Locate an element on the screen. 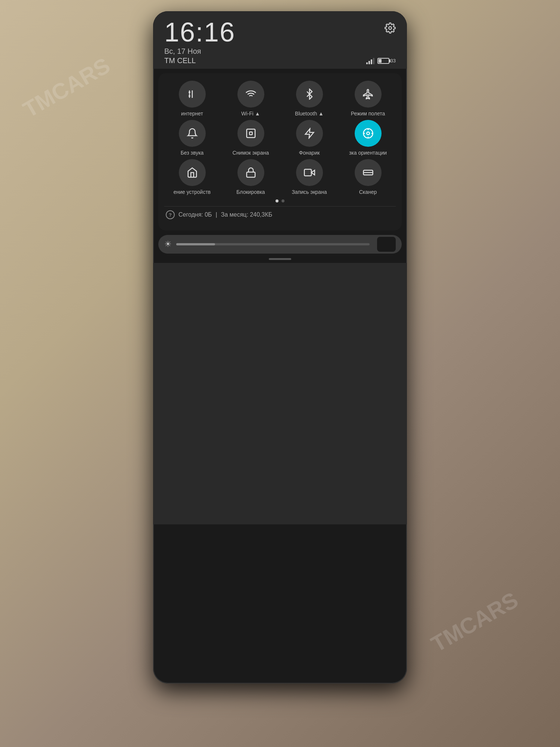 This screenshot has width=560, height=747. quick-tiles-grid: интернет Wi-Fi ▲ Bluetooth ▲ is located at coordinates (280, 138).